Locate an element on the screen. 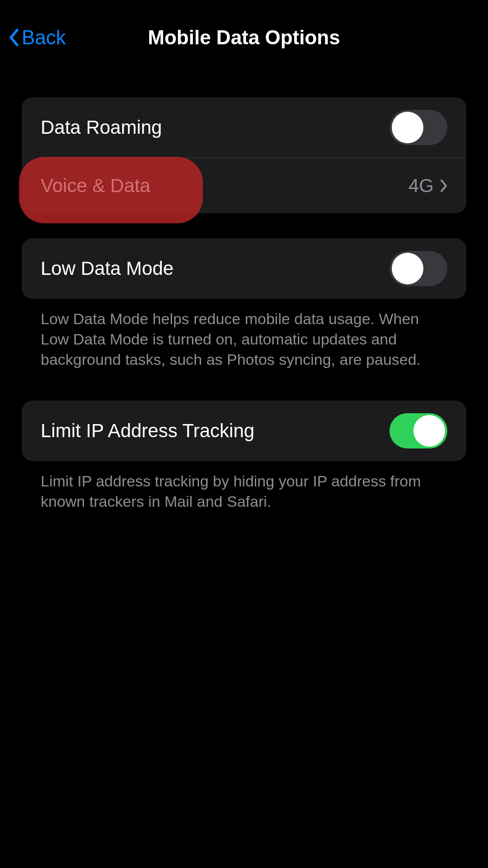  chevron-right-icon is located at coordinates (444, 186).